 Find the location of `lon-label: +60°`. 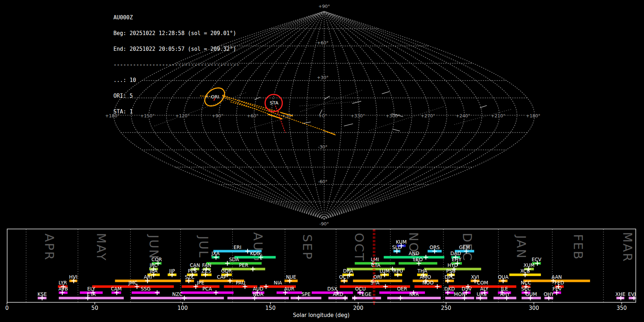

lon-label: +60° is located at coordinates (253, 116).